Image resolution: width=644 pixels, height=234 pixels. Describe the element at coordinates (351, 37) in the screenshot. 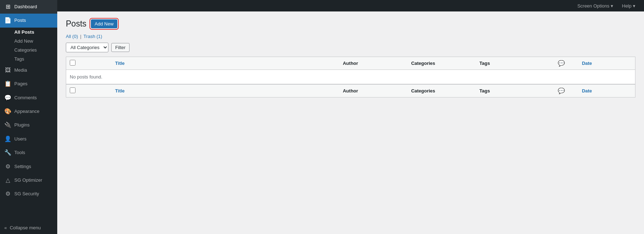

I see `posts-filter-nav: All (0) | Trash (1)` at that location.